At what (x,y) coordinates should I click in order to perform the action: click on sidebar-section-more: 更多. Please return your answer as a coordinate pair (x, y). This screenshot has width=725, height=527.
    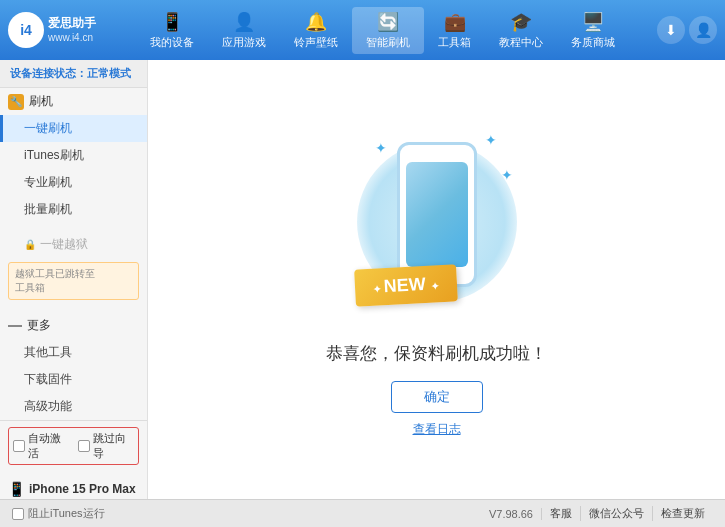
    Looking at the image, I should click on (74, 326).